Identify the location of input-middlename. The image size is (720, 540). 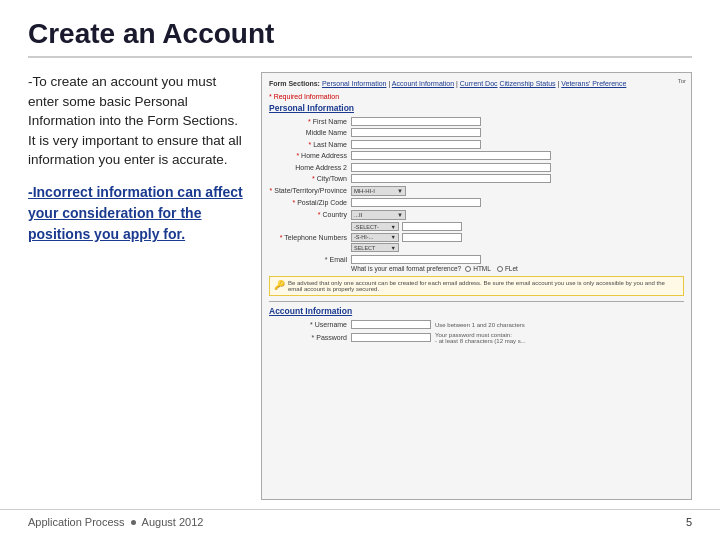
(416, 132).